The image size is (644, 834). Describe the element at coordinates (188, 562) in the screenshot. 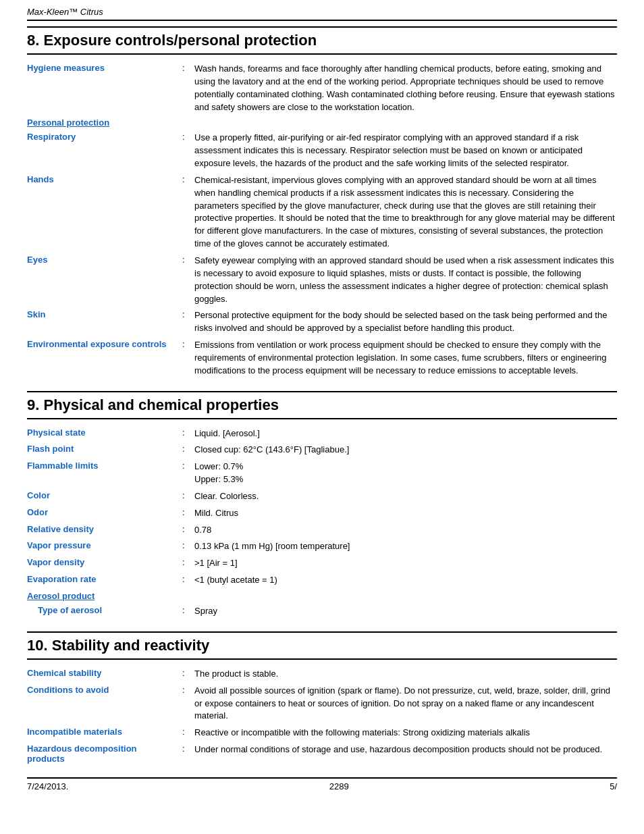

I see `vapor-density-colon: :` at that location.